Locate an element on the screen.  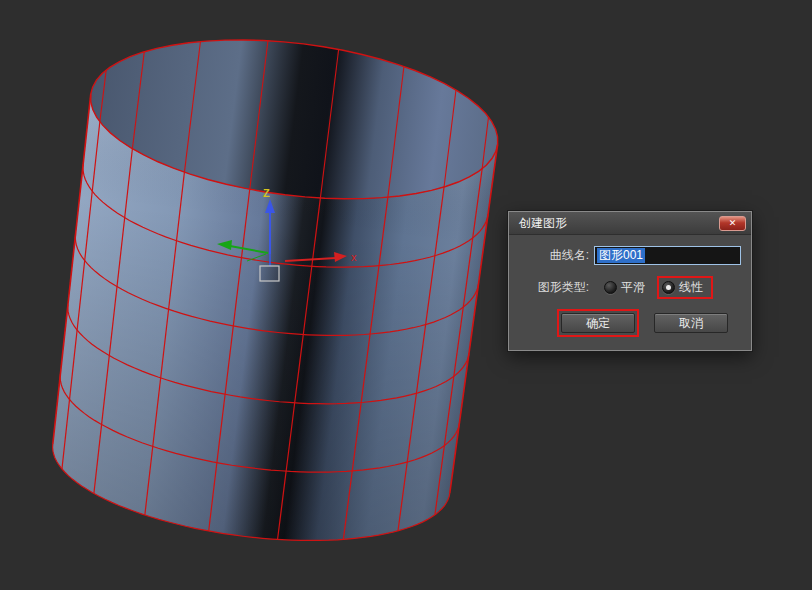
shape-type-label: 图形类型: is located at coordinates (554, 288).